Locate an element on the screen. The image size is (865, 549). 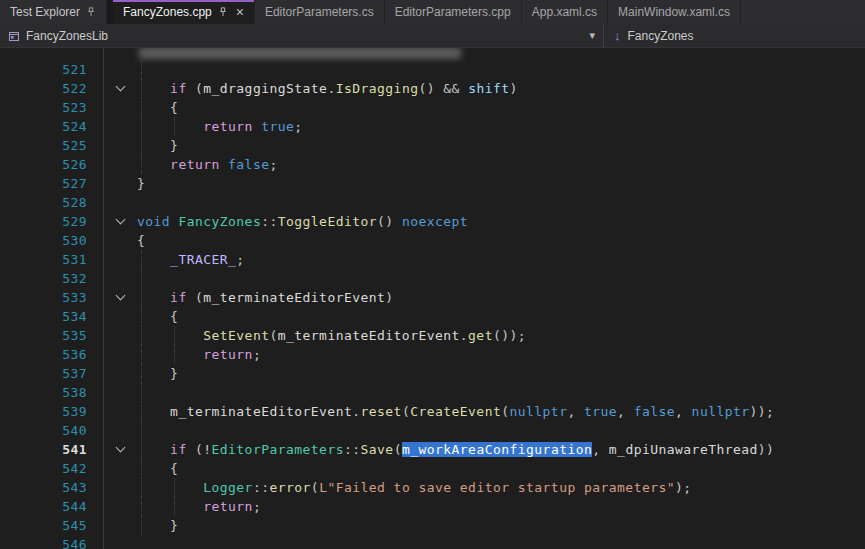
line-number is located at coordinates (52, 54).